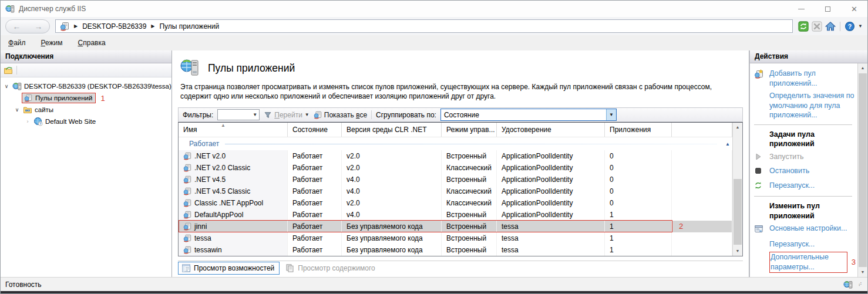  What do you see at coordinates (860, 26) in the screenshot?
I see `help-dropdown-icon: ▼` at bounding box center [860, 26].